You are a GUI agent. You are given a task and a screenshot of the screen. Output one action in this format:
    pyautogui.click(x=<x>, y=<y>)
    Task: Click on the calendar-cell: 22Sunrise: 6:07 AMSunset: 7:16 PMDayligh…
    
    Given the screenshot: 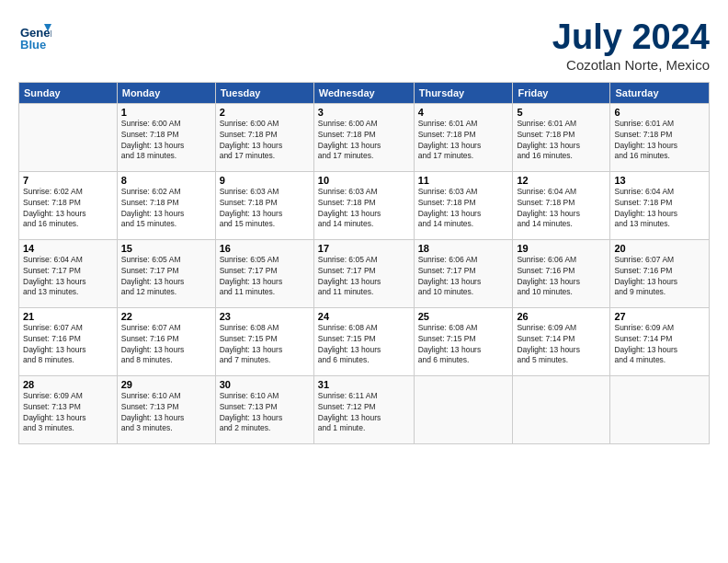 What is the action you would take?
    pyautogui.click(x=165, y=341)
    